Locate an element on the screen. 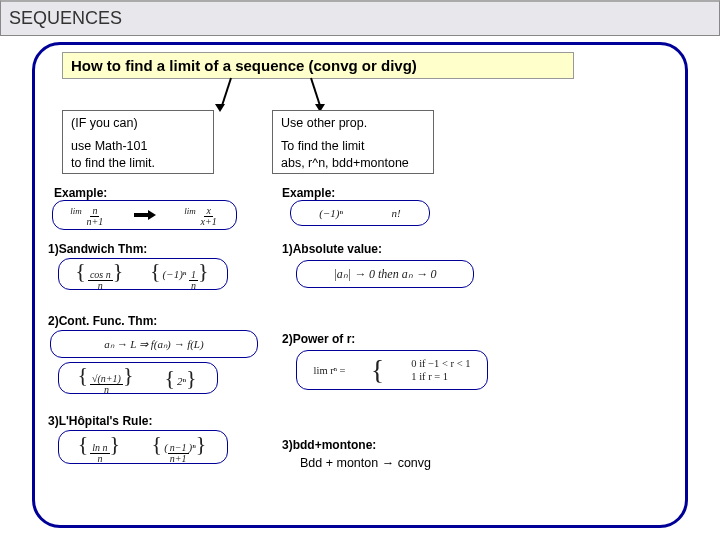 Image resolution: width=720 pixels, height=540 pixels. left-s3-item-0: {ln nn} is located at coordinates (100, 448).